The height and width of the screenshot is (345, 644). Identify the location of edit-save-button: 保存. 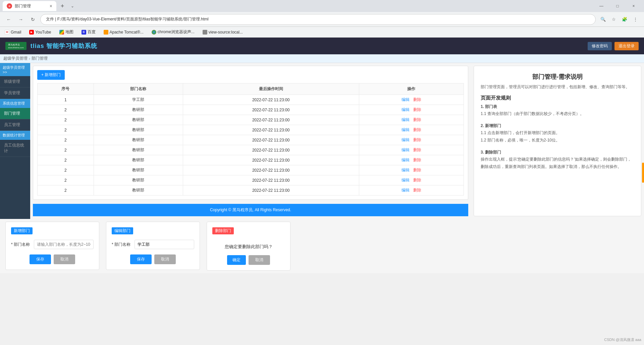
(141, 260).